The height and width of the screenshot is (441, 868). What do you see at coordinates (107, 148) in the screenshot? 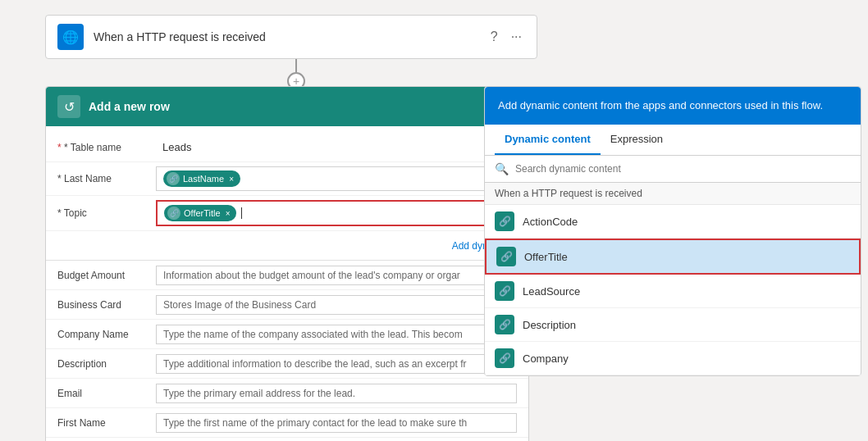
I see `table-name-label: * Table name` at bounding box center [107, 148].